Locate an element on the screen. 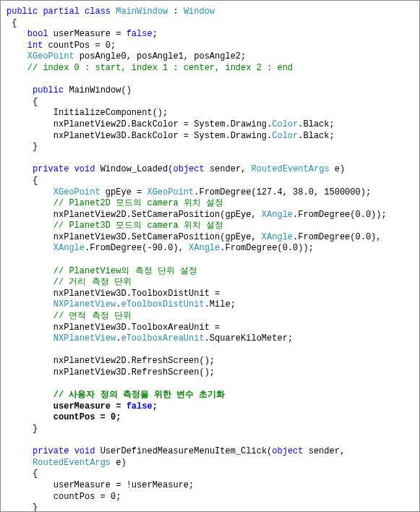  code-token: ; is located at coordinates (155, 406).